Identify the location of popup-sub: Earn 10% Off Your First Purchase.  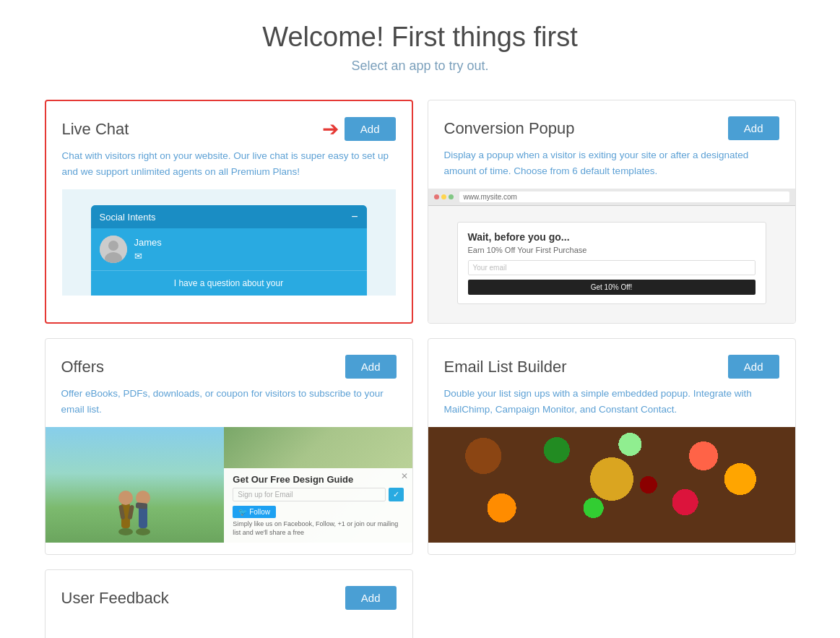
(612, 250).